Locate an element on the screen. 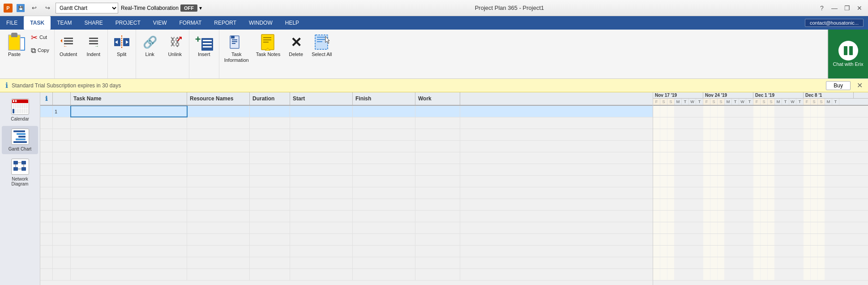 Image resolution: width=868 pixels, height=285 pixels. undo-button: ↩ is located at coordinates (34, 8).